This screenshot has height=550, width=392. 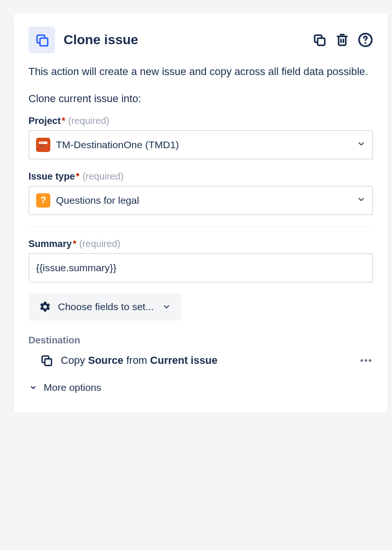 What do you see at coordinates (42, 40) in the screenshot?
I see `clone-icon` at bounding box center [42, 40].